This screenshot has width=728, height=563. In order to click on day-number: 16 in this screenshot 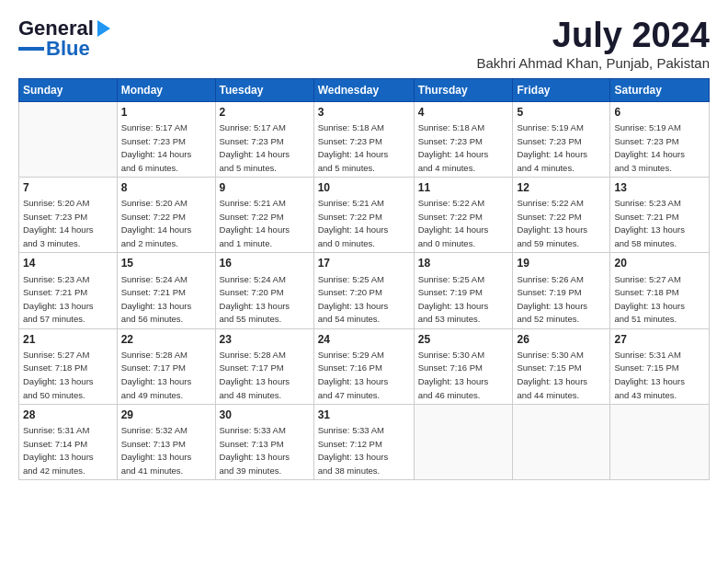, I will do `click(265, 263)`.